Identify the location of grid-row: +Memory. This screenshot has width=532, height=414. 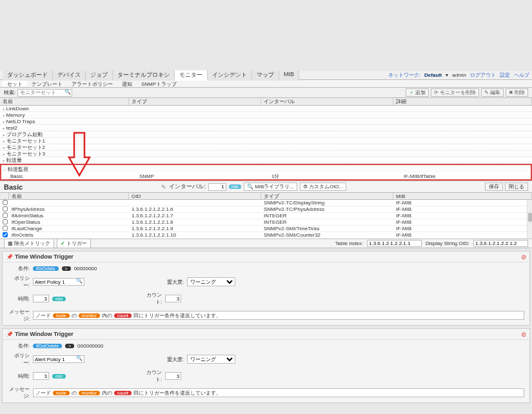
(266, 115).